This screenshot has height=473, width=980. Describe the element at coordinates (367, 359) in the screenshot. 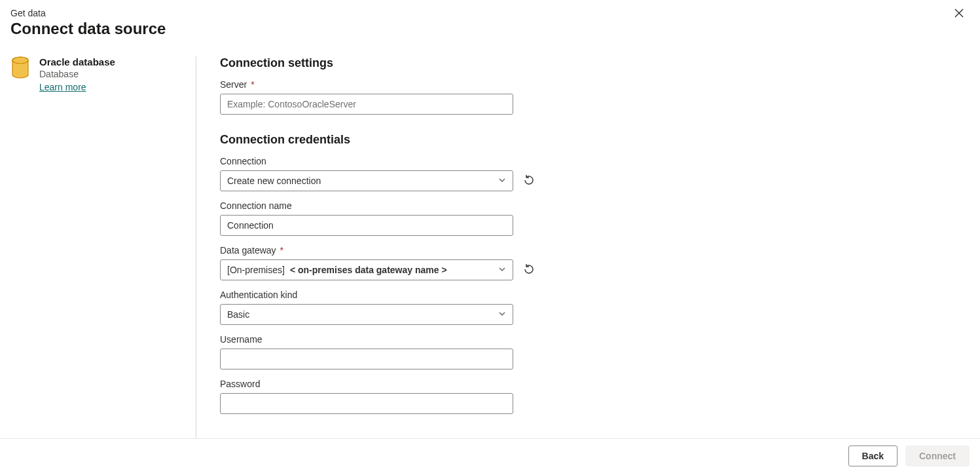

I see `username-input-wrapper` at that location.